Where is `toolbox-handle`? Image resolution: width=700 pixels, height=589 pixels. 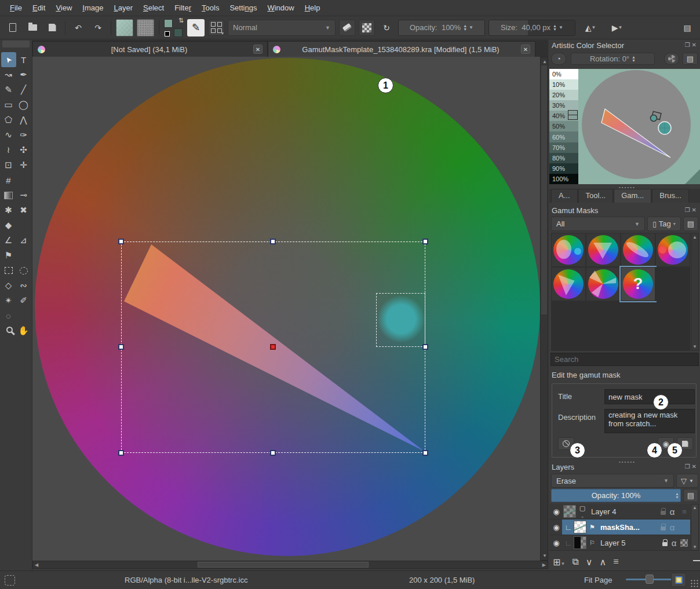
toolbox-handle is located at coordinates (16, 44).